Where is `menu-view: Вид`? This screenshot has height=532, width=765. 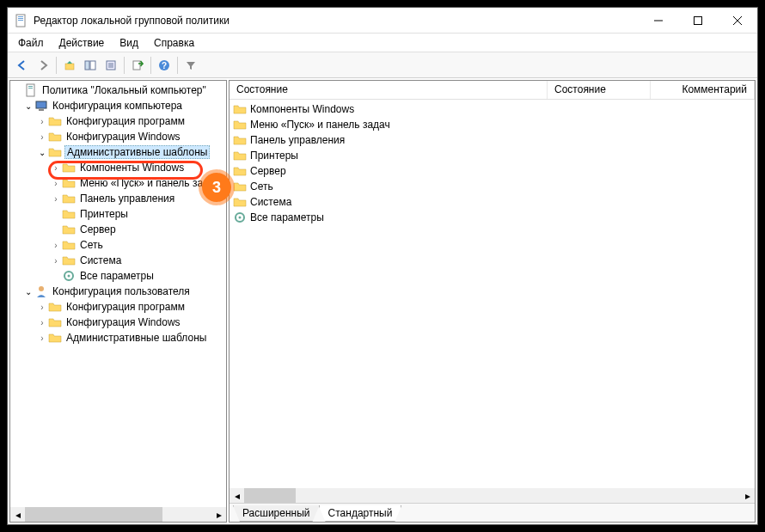
menu-view: Вид is located at coordinates (129, 43).